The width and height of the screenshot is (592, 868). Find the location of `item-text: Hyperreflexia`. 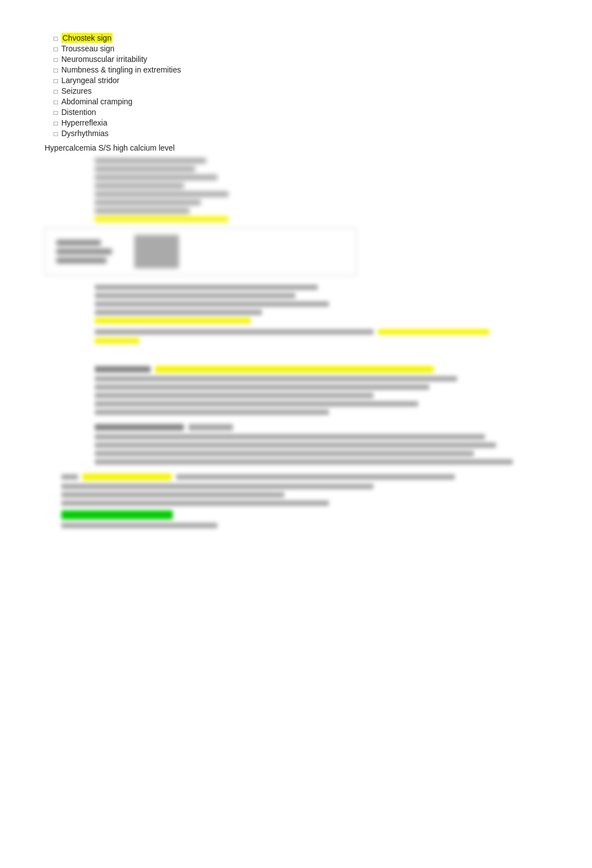

item-text: Hyperreflexia is located at coordinates (84, 123).